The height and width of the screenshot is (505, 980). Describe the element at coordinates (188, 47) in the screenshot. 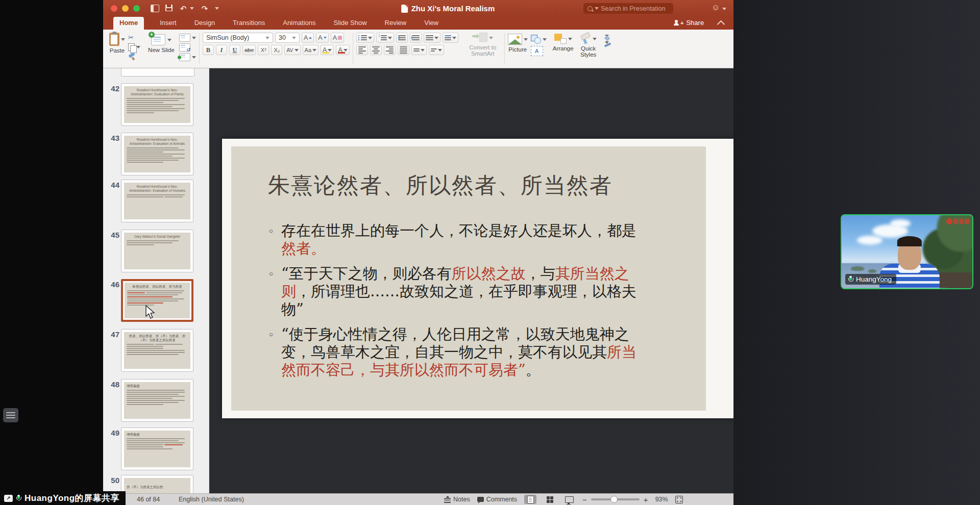

I see `reset-button` at that location.